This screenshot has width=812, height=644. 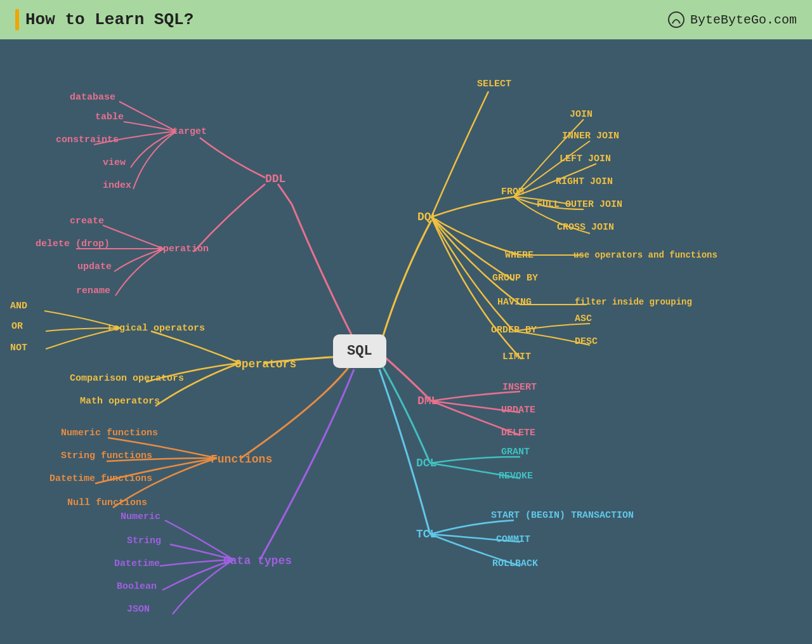 I want to click on node-full-outer: FULL OUTER JOIN, so click(x=580, y=204).